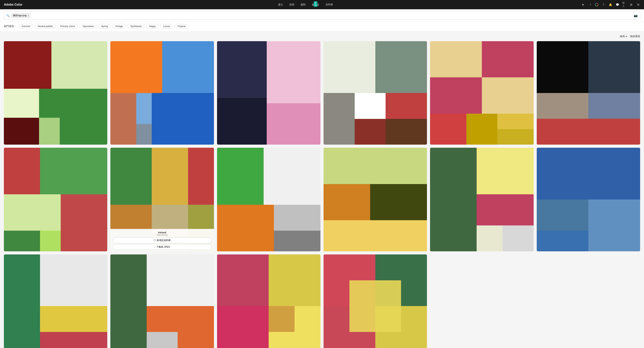  Describe the element at coordinates (136, 26) in the screenshot. I see `hot-tag-synthwave: Synthwave` at that location.